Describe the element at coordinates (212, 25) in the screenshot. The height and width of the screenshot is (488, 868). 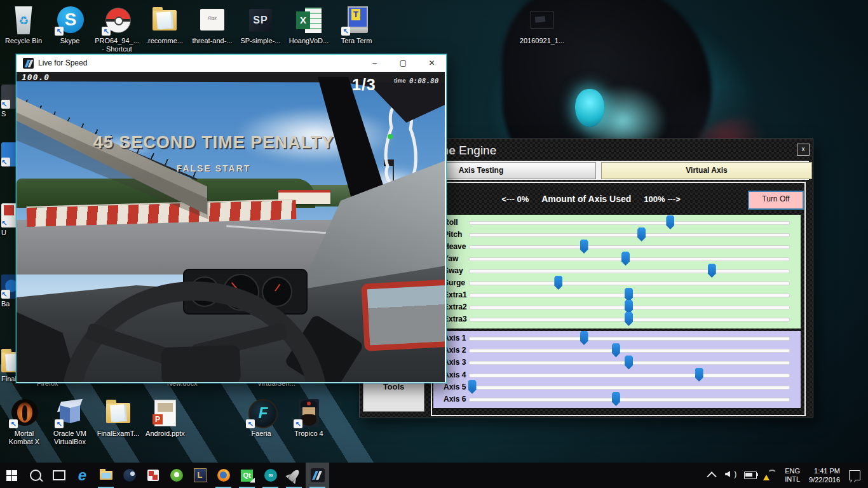
I see `desktop-icon-threat-image: Risk threat-and-...` at that location.